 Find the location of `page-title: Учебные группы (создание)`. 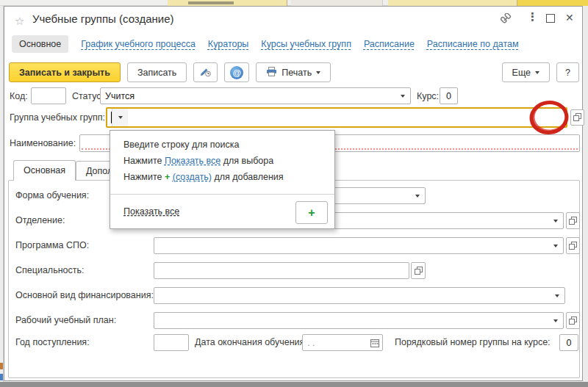

page-title: Учебные группы (создание) is located at coordinates (103, 19).